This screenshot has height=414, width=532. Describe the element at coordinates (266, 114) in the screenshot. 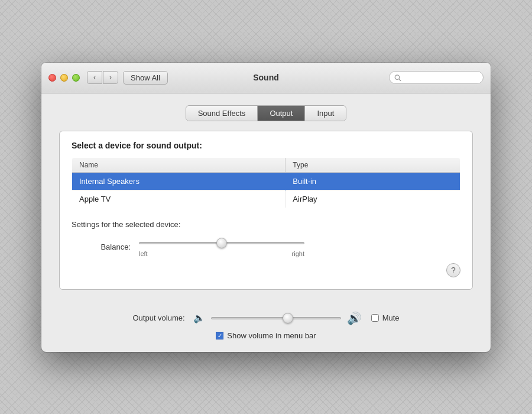

I see `tabs-container: Sound Effects Output Input` at that location.